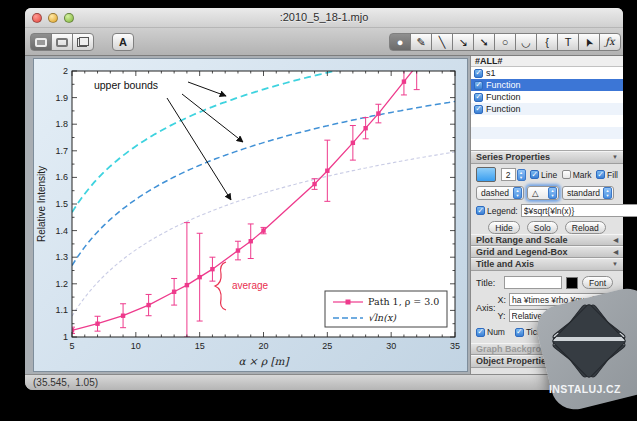  Describe the element at coordinates (126, 85) in the screenshot. I see `svg-text: upper bounds` at that location.